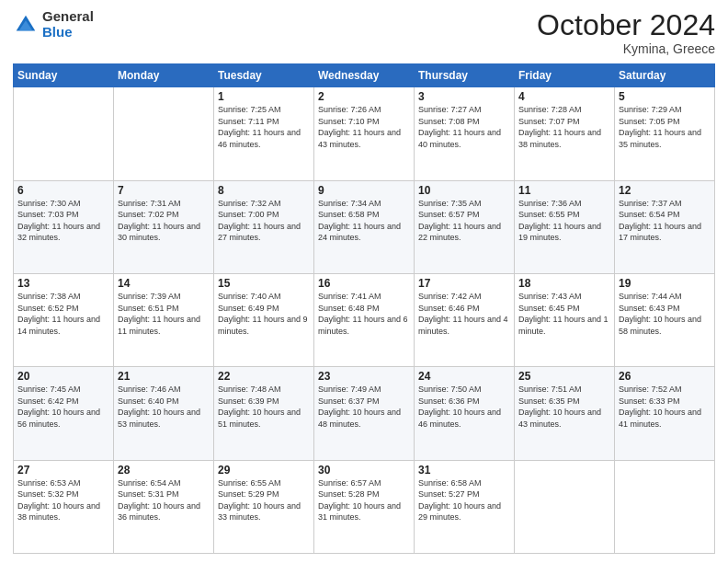 The height and width of the screenshot is (563, 728). I want to click on calendar-cell: 3Sunrise: 7:27 AM Sunset: 7:08 PM Daylig…, so click(465, 134).